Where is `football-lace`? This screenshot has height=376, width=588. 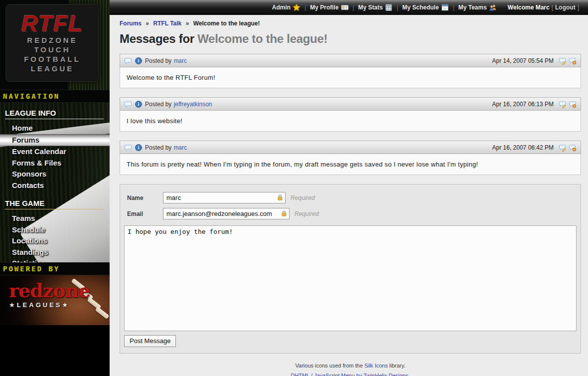
football-lace is located at coordinates (102, 313).